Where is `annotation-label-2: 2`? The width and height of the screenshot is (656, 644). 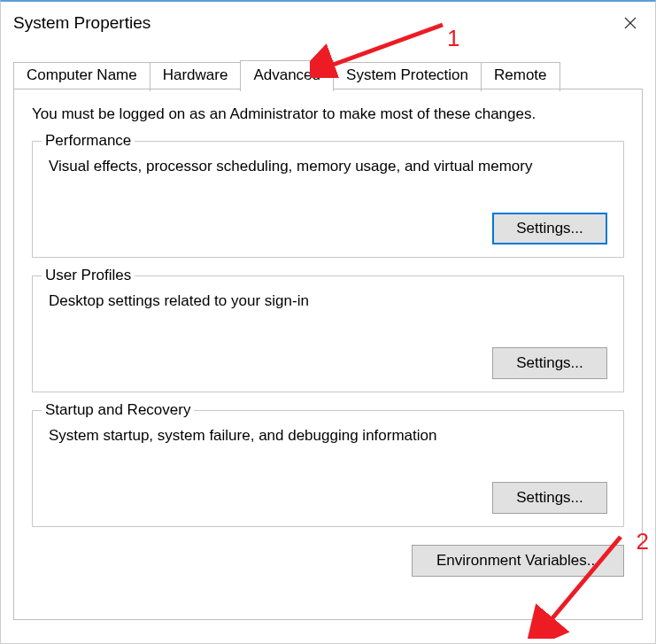
annotation-label-2: 2 is located at coordinates (643, 542).